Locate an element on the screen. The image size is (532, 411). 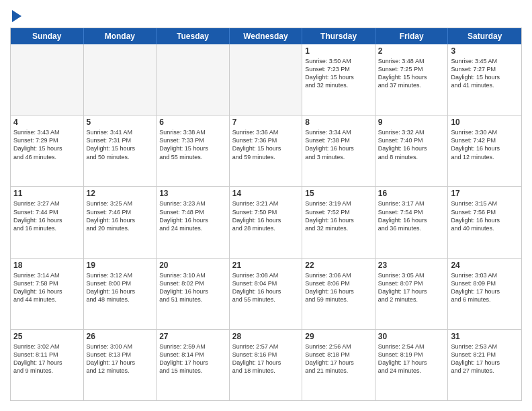
header-day-sunday: Sunday is located at coordinates (47, 36).